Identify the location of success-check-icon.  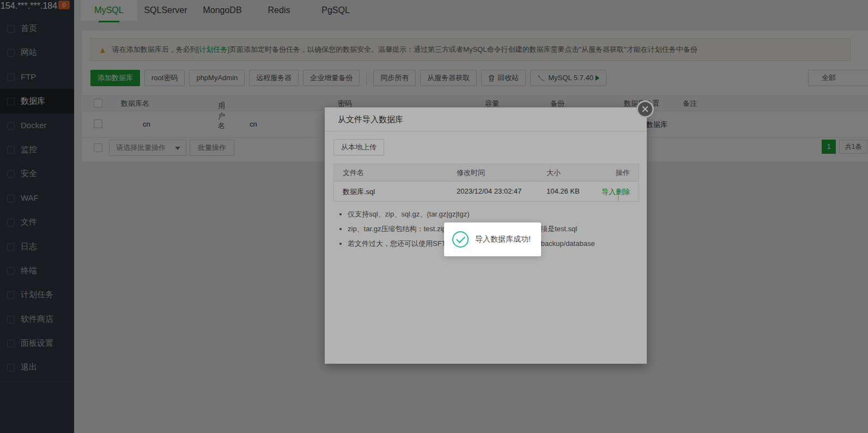
(460, 239).